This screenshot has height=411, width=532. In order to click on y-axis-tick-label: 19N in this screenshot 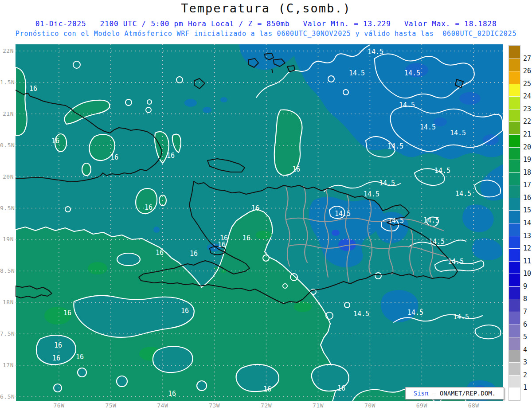, I will do `click(7, 239)`.